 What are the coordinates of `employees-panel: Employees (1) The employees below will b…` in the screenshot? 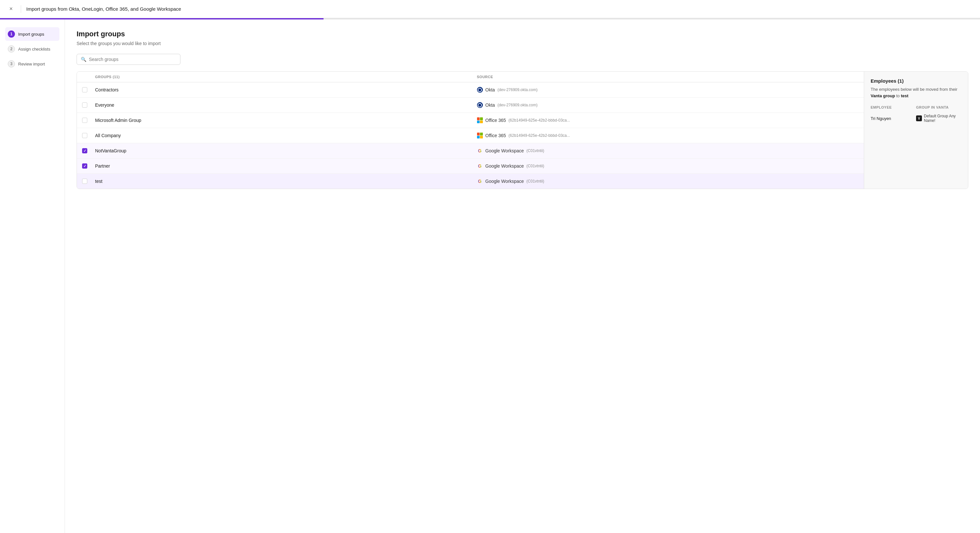 It's located at (916, 130).